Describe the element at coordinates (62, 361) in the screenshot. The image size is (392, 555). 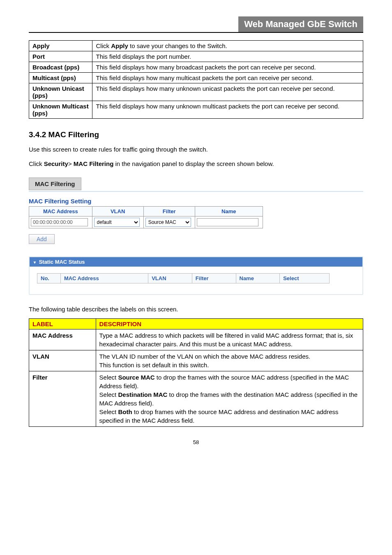
I see `row-label: VLAN` at that location.